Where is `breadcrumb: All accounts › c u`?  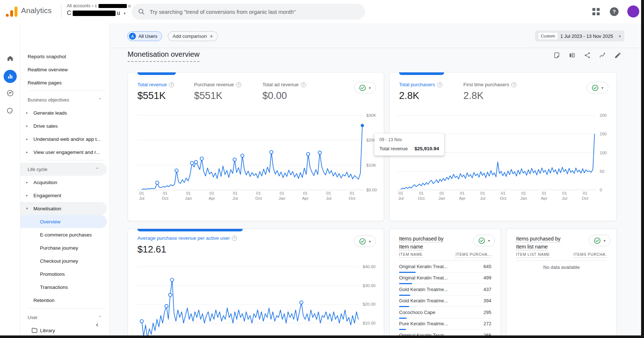 breadcrumb: All accounts › c u is located at coordinates (99, 6).